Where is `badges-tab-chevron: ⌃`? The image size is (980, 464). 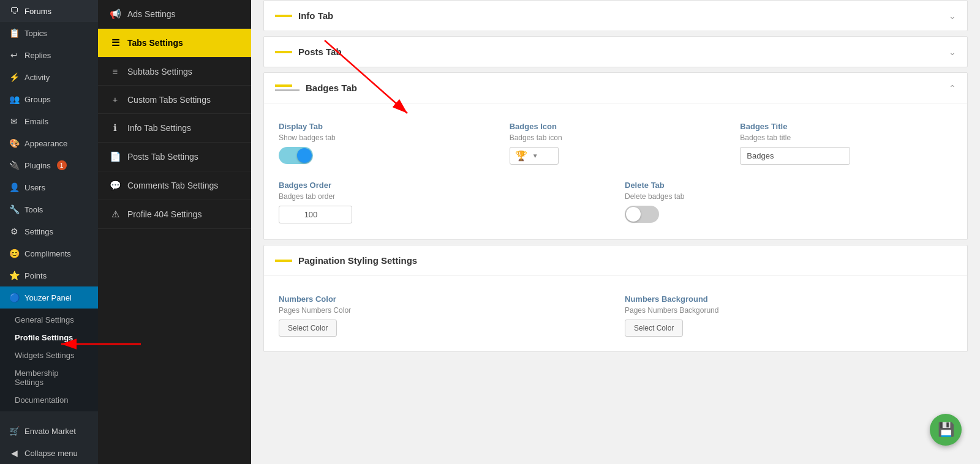
badges-tab-chevron: ⌃ is located at coordinates (952, 88).